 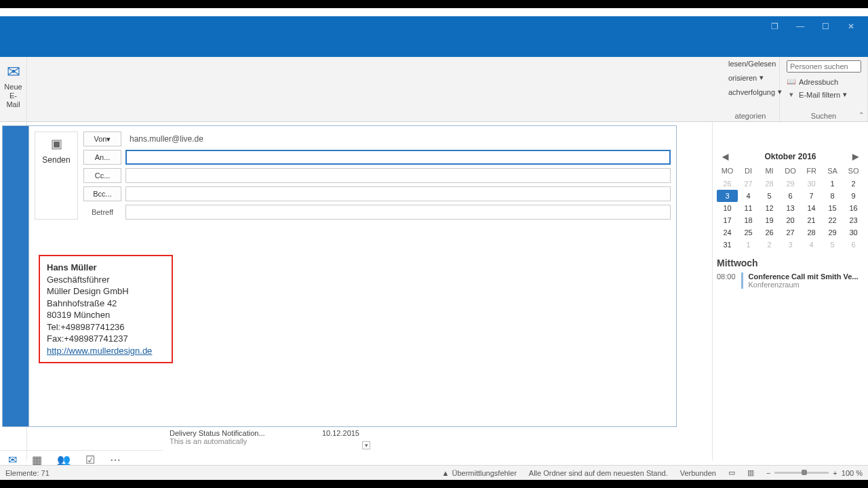 What do you see at coordinates (14, 84) in the screenshot?
I see `new-email-button: ✉Neue E-Mail` at bounding box center [14, 84].